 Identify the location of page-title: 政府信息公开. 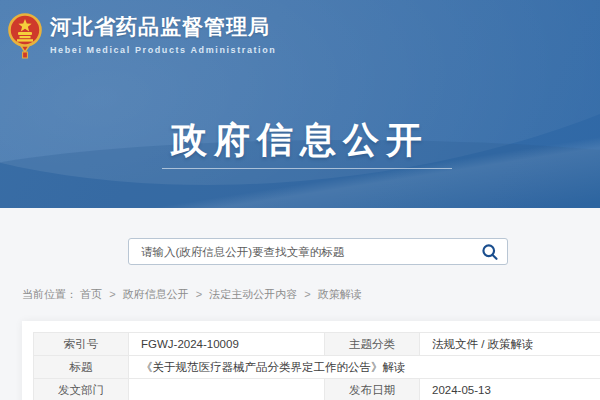
(300, 140).